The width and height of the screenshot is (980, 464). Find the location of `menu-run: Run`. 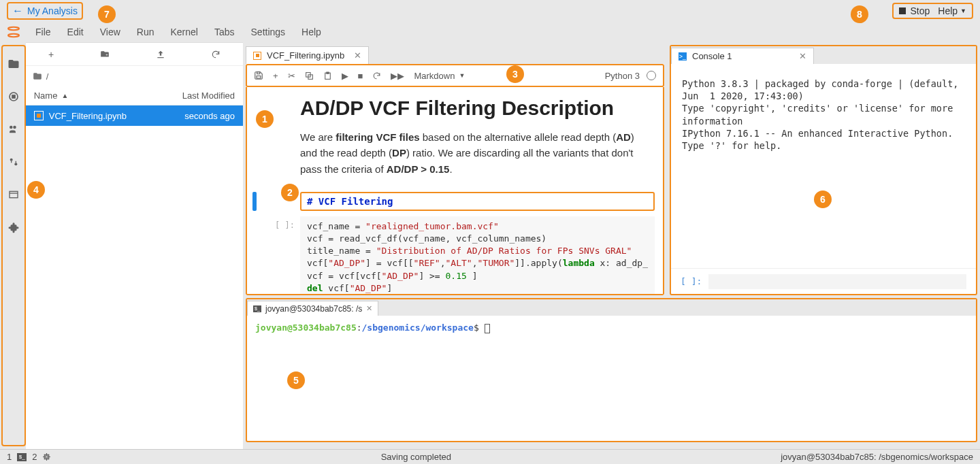

menu-run: Run is located at coordinates (146, 32).